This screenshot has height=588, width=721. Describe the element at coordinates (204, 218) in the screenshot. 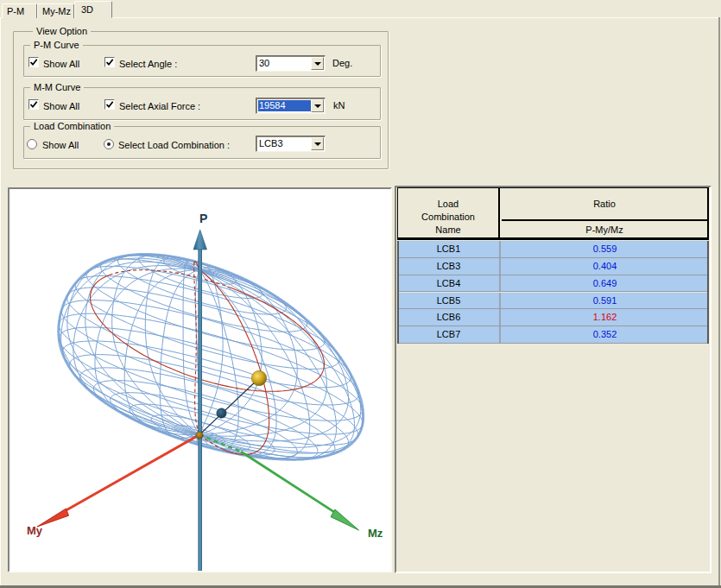

I see `svg-text: P` at that location.